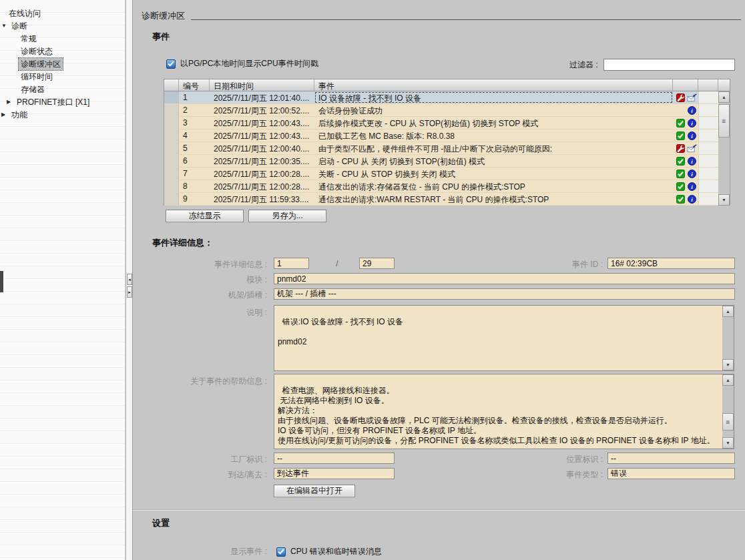 The image size is (745, 560). What do you see at coordinates (494, 174) in the screenshot?
I see `row-event-cell: 关断 - CPU 从 STOP 切换到 关闭 模式` at bounding box center [494, 174].